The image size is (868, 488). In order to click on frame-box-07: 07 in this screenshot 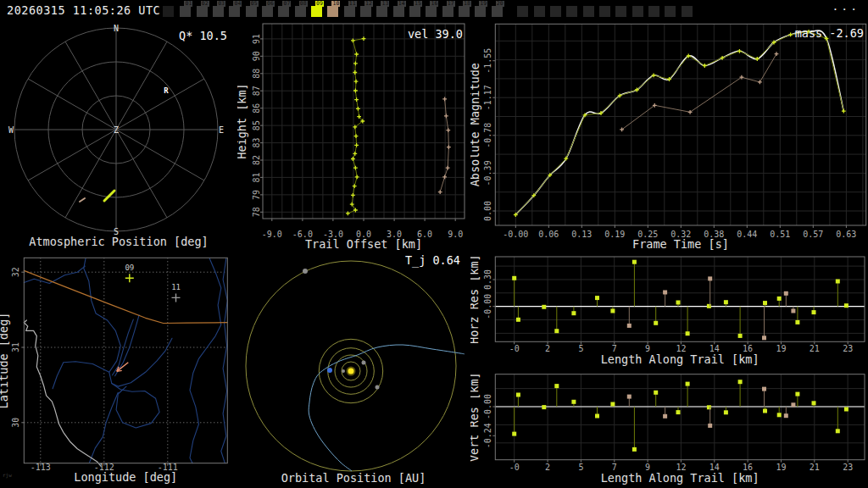, I will do `click(283, 12)`.